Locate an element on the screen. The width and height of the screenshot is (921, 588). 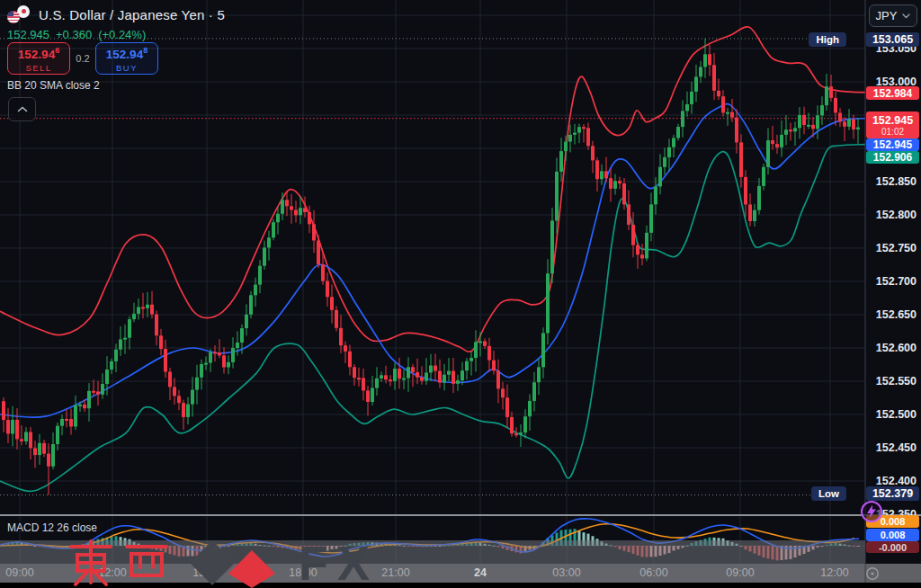
time-label: 06:00 is located at coordinates (654, 573).